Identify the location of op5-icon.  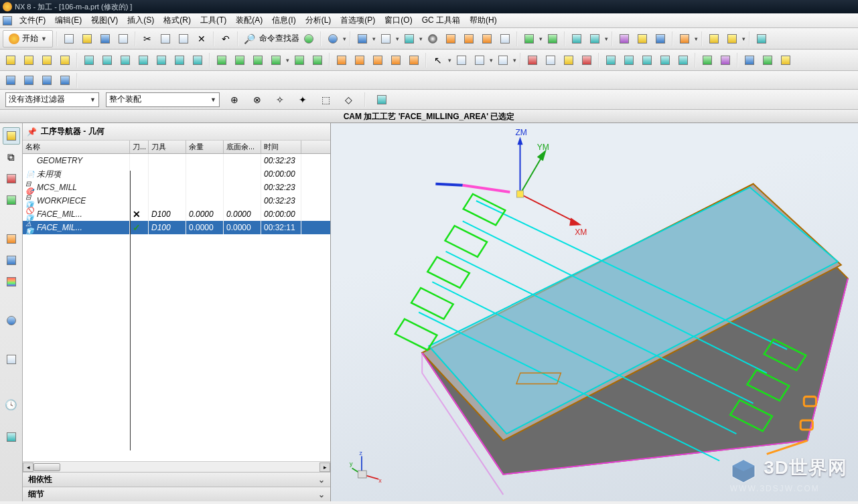
(89, 60).